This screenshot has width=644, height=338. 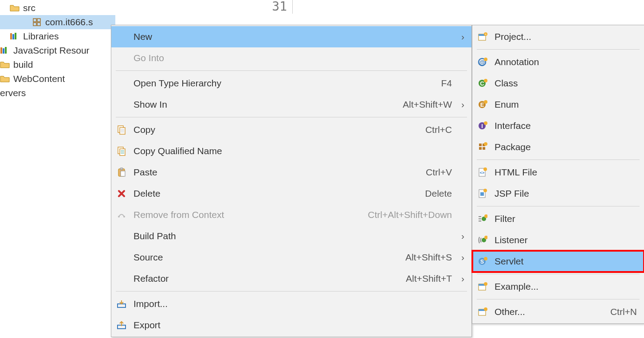 I want to click on package-icon, so click(x=37, y=22).